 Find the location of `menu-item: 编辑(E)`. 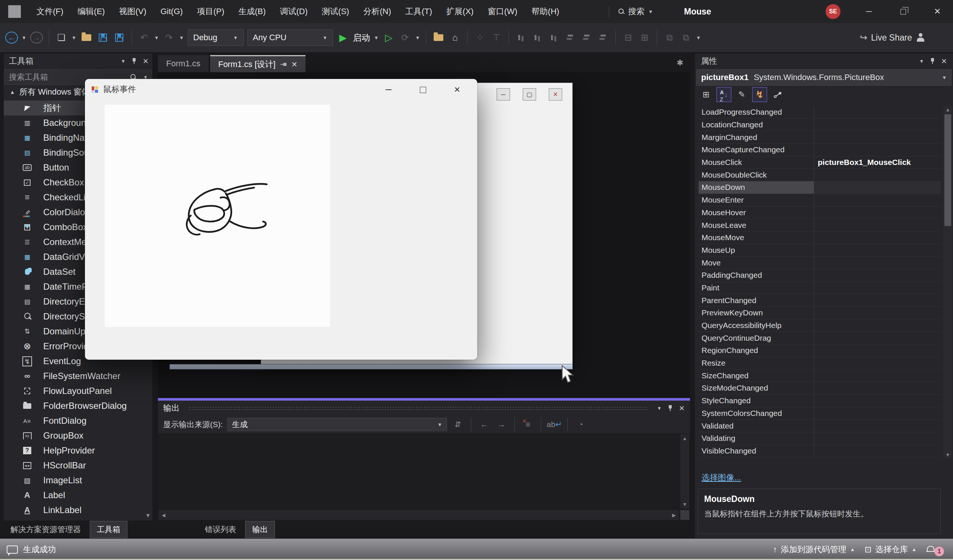

menu-item: 编辑(E) is located at coordinates (91, 11).